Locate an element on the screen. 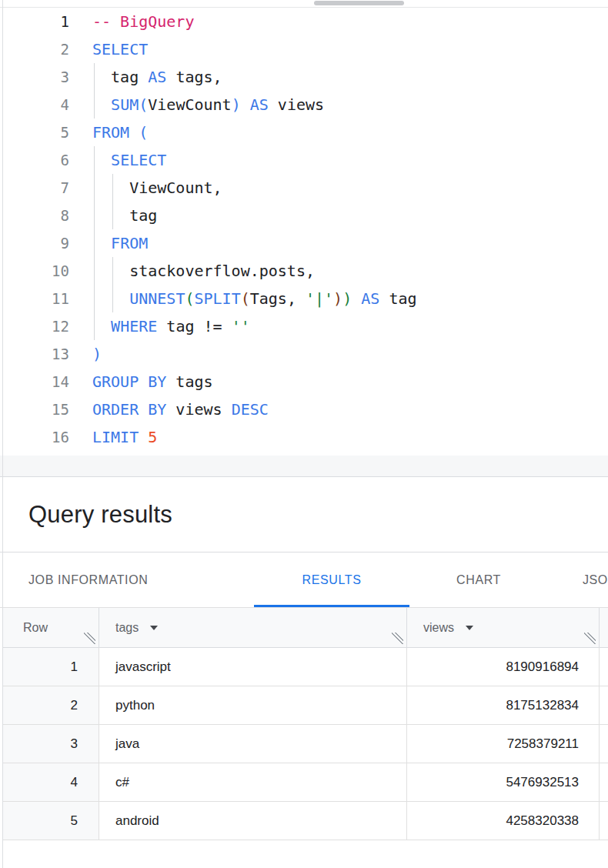  code-line: 3 tag AS tags, is located at coordinates (304, 77).